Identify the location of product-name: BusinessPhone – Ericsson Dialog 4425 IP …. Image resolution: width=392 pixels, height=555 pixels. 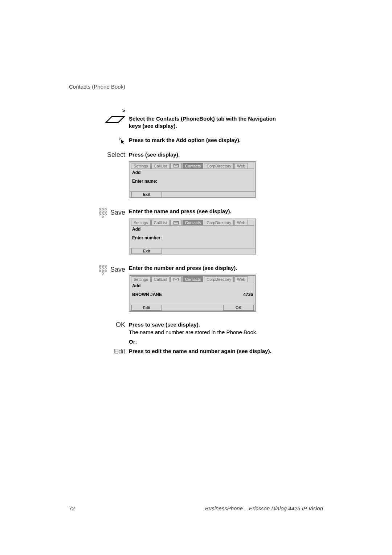
(264, 509).